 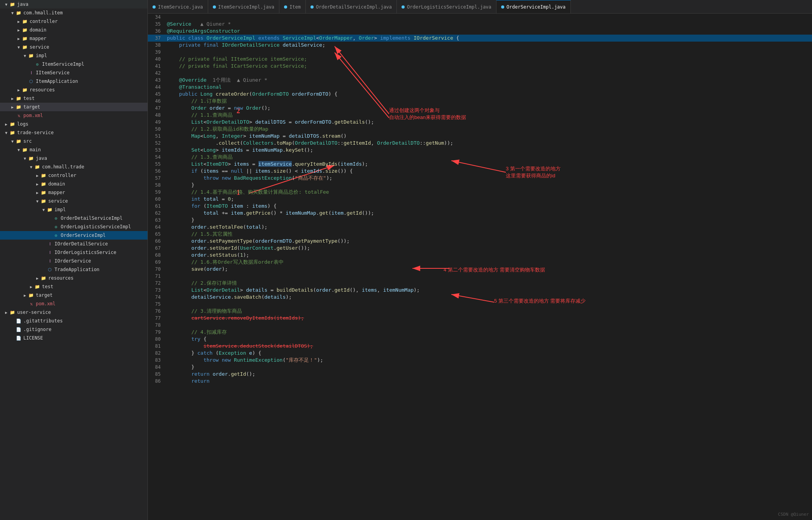 What do you see at coordinates (74, 304) in the screenshot?
I see `tree-item-pom-trade: 𝕩 pom.xml` at bounding box center [74, 304].